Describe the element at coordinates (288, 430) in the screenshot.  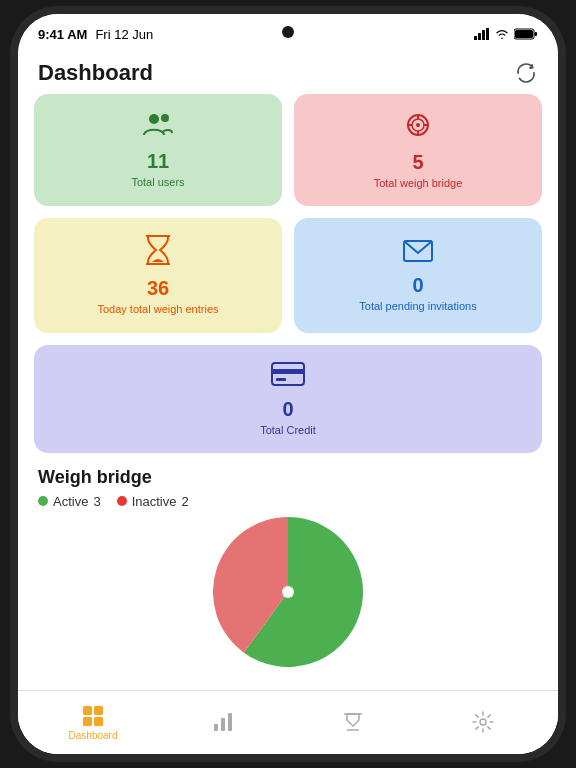
I see `total-credit-label: Total Credit` at that location.